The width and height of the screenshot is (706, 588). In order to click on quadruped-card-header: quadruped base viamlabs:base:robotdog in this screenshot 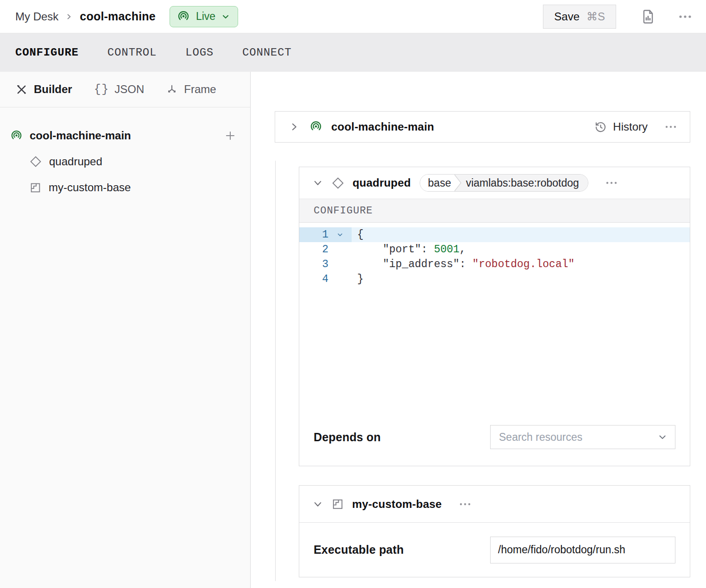, I will do `click(495, 183)`.